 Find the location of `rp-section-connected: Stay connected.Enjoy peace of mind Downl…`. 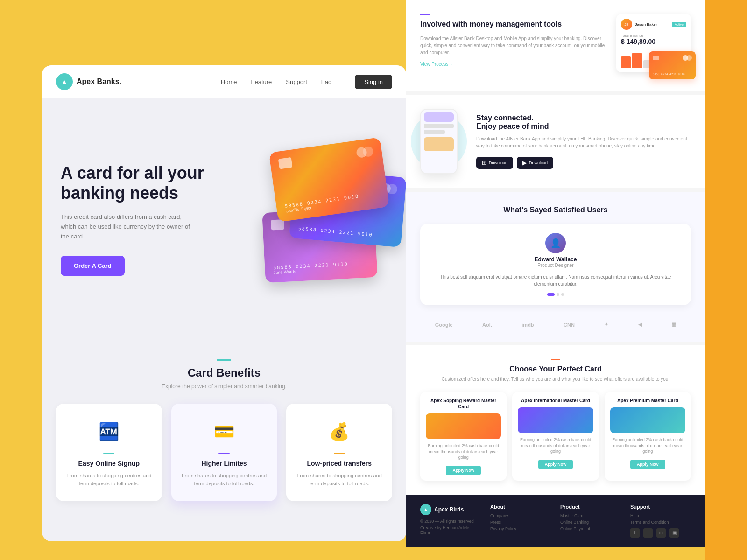

rp-section-connected: Stay connected.Enjoy peace of mind Downl… is located at coordinates (556, 140).